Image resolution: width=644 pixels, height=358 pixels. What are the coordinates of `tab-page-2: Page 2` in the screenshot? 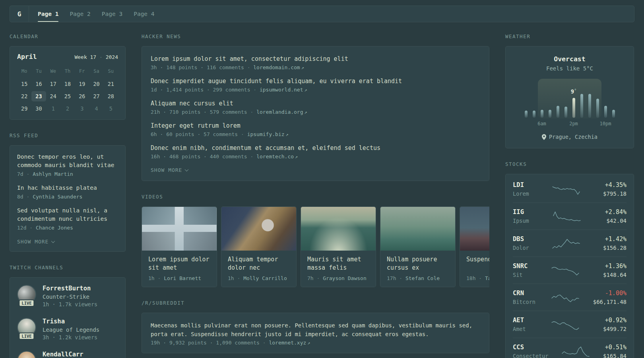 It's located at (80, 14).